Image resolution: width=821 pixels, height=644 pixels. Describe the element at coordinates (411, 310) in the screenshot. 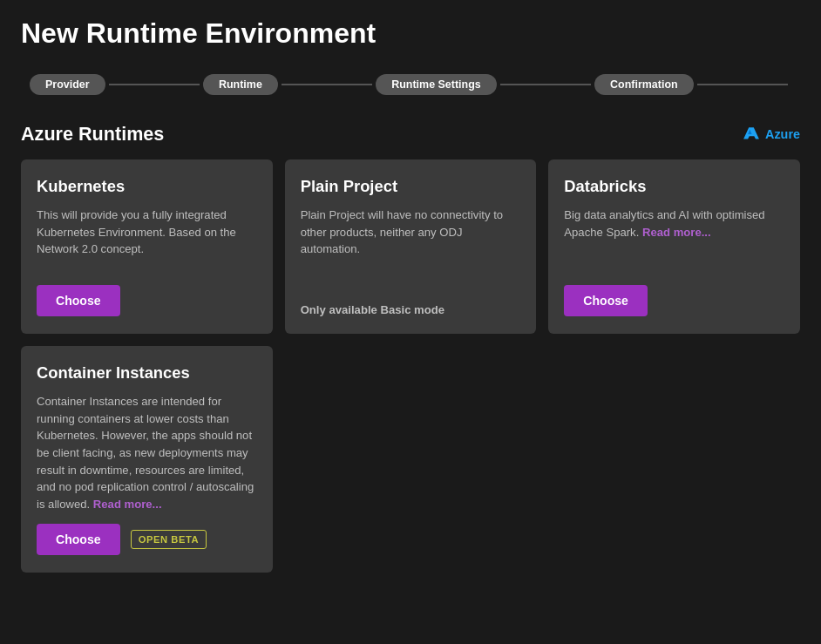

I see `plain-project-only-basic: Only available Basic mode` at that location.